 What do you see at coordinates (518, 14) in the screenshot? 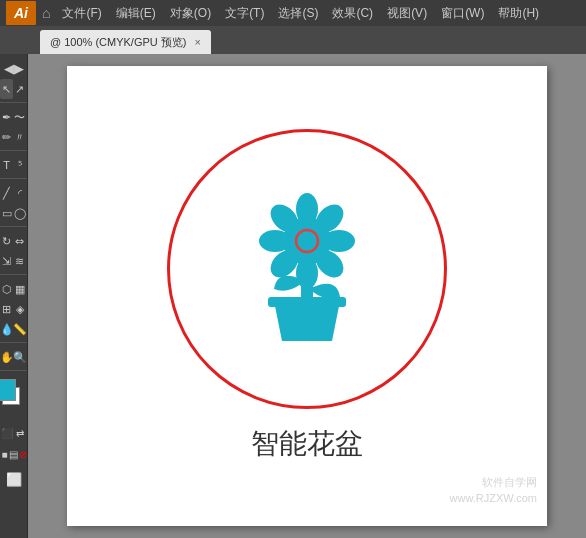
I see `menu-help: 帮助(H)` at bounding box center [518, 14].